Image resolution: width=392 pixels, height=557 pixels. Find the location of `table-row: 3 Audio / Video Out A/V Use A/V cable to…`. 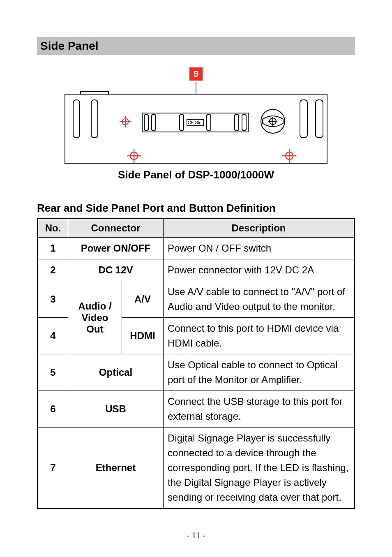

table-row: 3 Audio / Video Out A/V Use A/V cable to… is located at coordinates (196, 299).